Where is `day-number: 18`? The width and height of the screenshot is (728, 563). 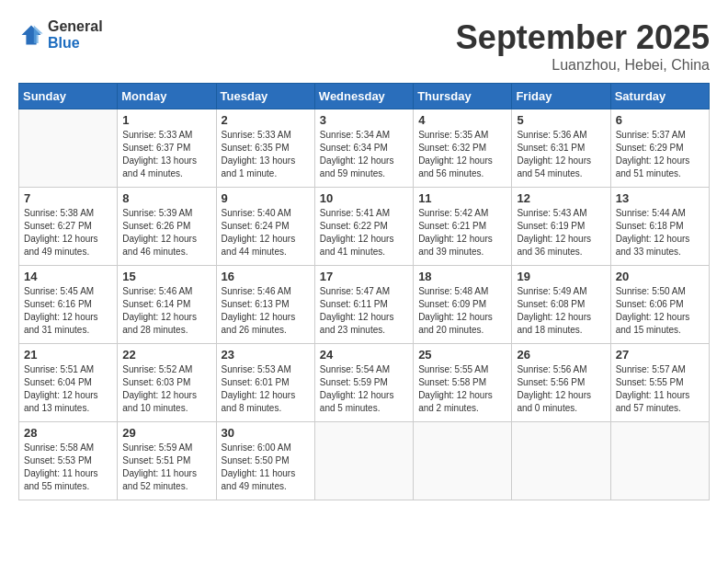
day-number: 18 is located at coordinates (462, 276).